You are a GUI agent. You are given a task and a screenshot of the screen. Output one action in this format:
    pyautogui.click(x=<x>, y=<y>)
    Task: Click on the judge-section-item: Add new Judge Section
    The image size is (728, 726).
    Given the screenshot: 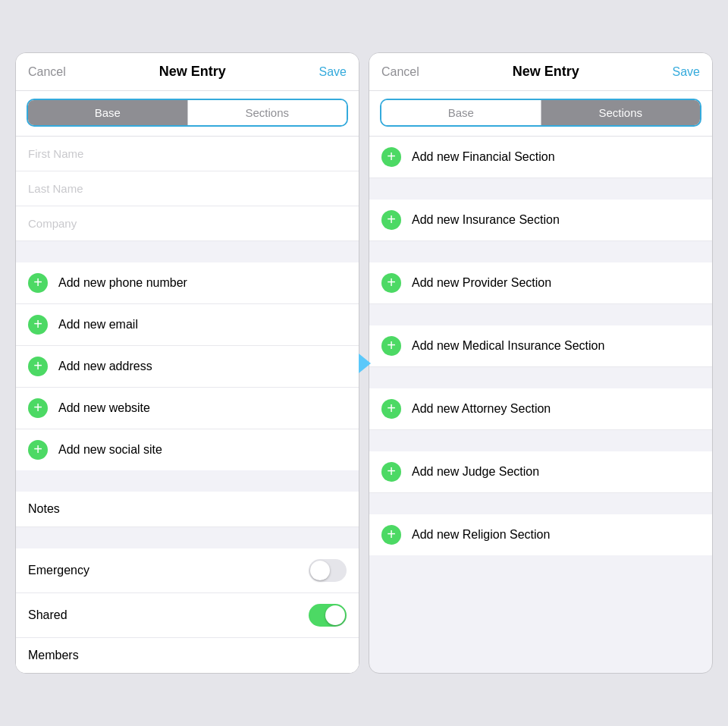 What is the action you would take?
    pyautogui.click(x=541, y=472)
    